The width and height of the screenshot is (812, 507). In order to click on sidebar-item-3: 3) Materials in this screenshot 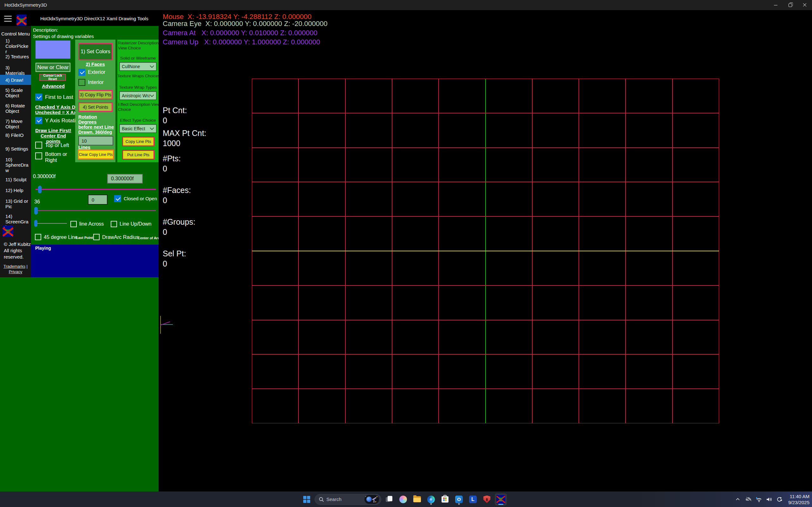, I will do `click(15, 70)`.